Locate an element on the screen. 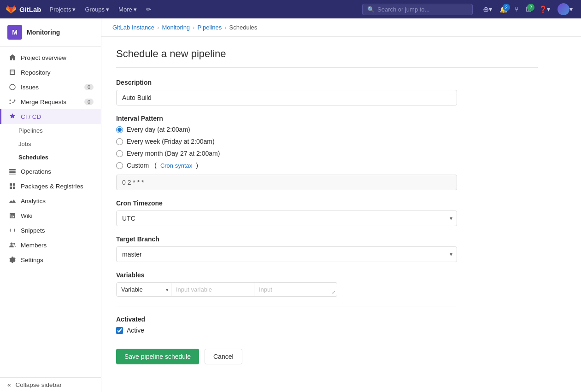  sidebar-sub-schedules: Schedules is located at coordinates (60, 158).